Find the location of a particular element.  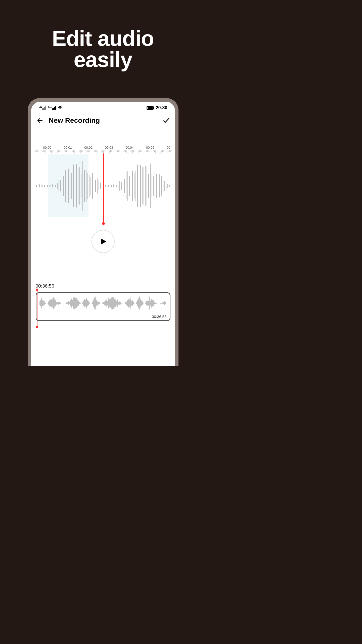

waveform-area: 00:00 00:01 00:02 00:03 00:04 00:05 00 is located at coordinates (103, 173).